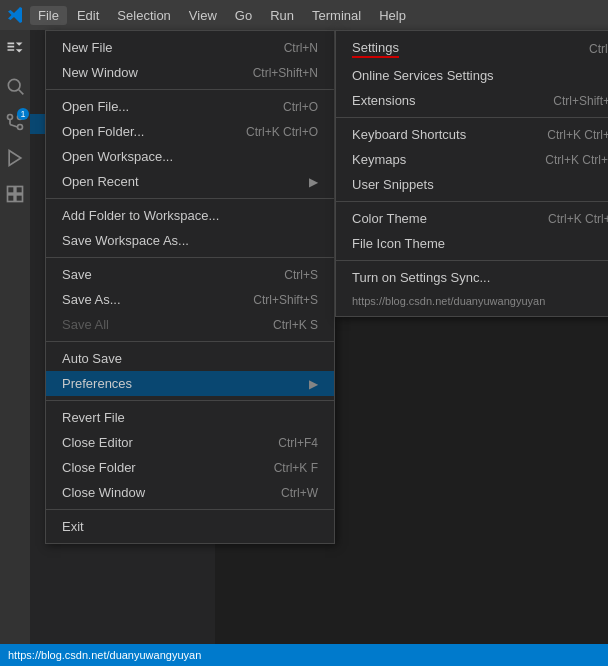 This screenshot has width=608, height=666. I want to click on menu-save-as: Save As... Ctrl+Shift+S, so click(190, 300).